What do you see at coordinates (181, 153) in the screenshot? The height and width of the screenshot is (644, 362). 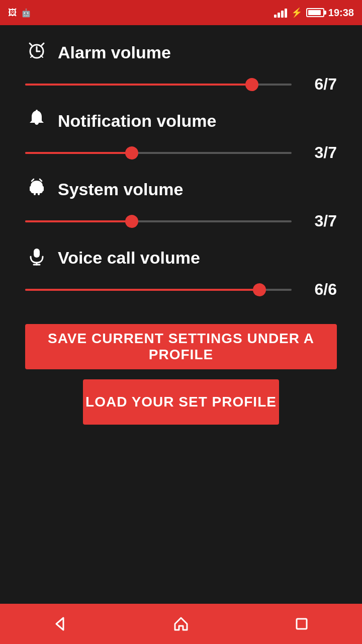 I see `notification-slider-row: 3/7` at bounding box center [181, 153].